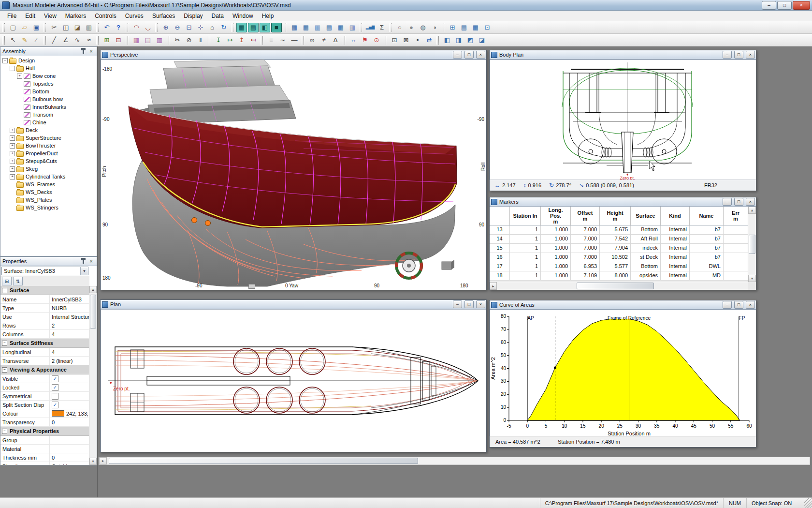 The height and width of the screenshot is (508, 812). What do you see at coordinates (242, 28) in the screenshot?
I see `view-wireframe-icon: ▦` at bounding box center [242, 28].